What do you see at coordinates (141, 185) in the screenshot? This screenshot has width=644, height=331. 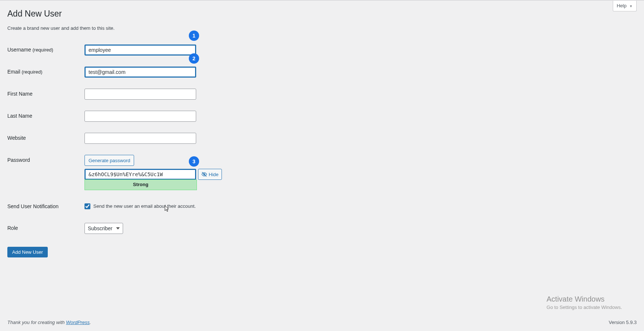 I see `password-strength: Strong` at bounding box center [141, 185].